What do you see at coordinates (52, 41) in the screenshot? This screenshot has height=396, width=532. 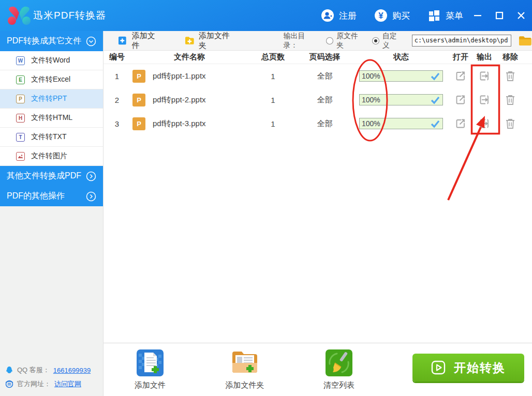 I see `sidebar-section-convert-from-pdf: PDF转换成其它文件` at bounding box center [52, 41].